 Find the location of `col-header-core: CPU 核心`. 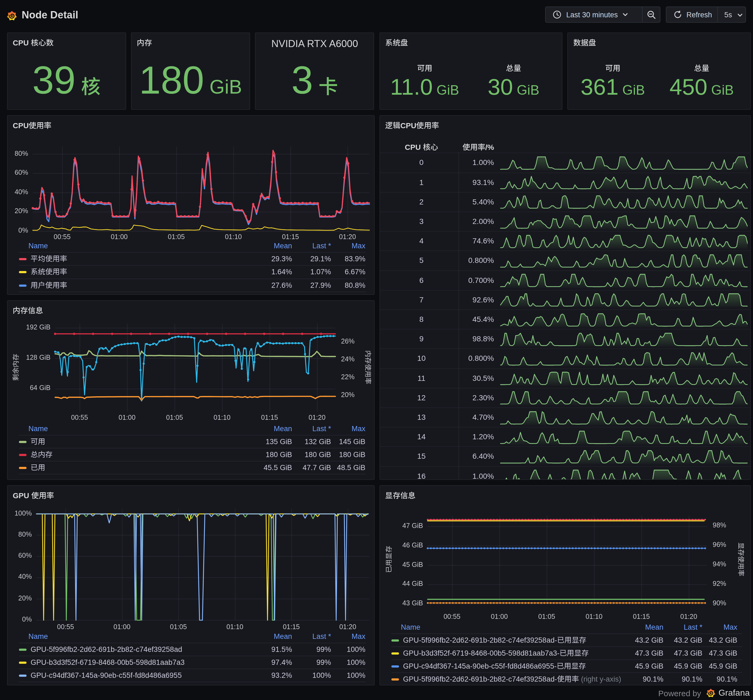

col-header-core: CPU 核心 is located at coordinates (421, 146).